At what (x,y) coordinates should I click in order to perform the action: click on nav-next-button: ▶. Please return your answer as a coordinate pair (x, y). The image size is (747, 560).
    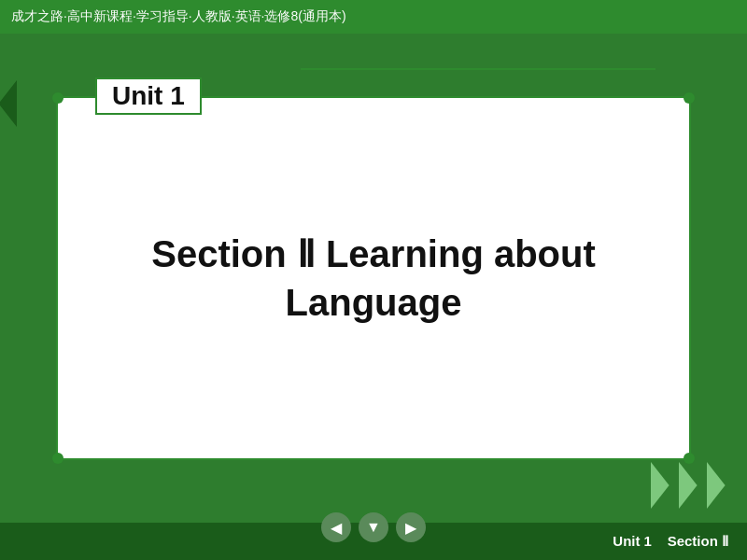
    Looking at the image, I should click on (411, 527).